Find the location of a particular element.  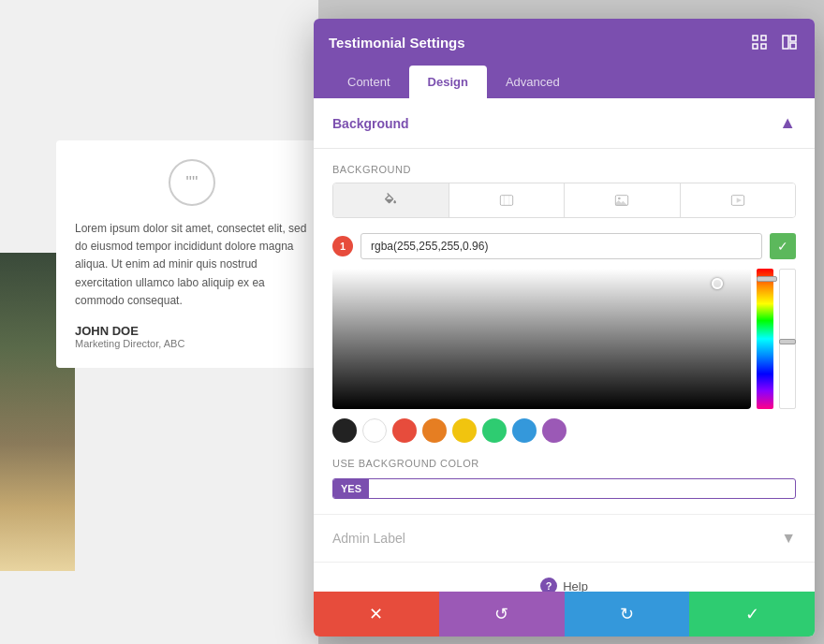

preset-green is located at coordinates (494, 431).